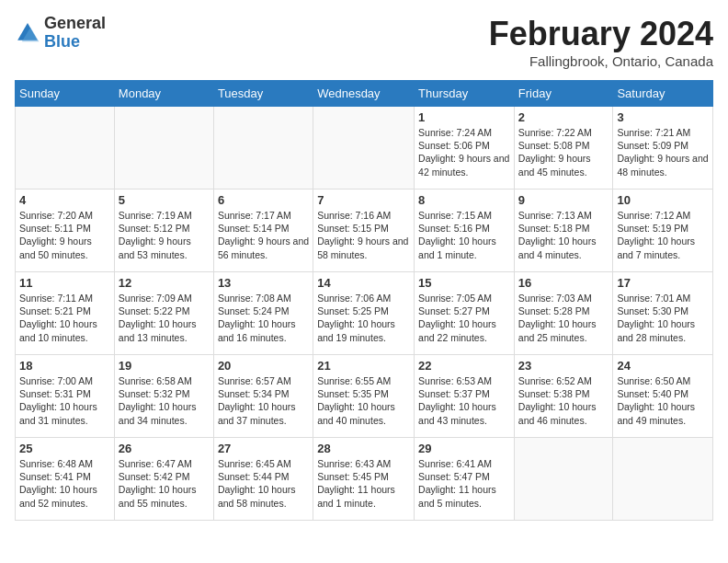 The height and width of the screenshot is (563, 728). Describe the element at coordinates (263, 318) in the screenshot. I see `day-info: Sunrise: 7:08 AM Sunset: 5:24 PM Dayligh…` at that location.